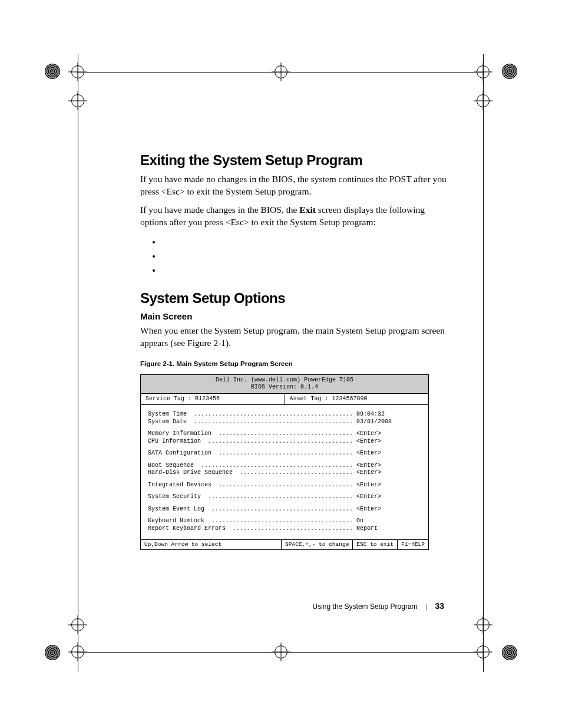  Describe the element at coordinates (285, 486) in the screenshot. I see `bios-menu-row: Integrated Devices .....................…` at that location.